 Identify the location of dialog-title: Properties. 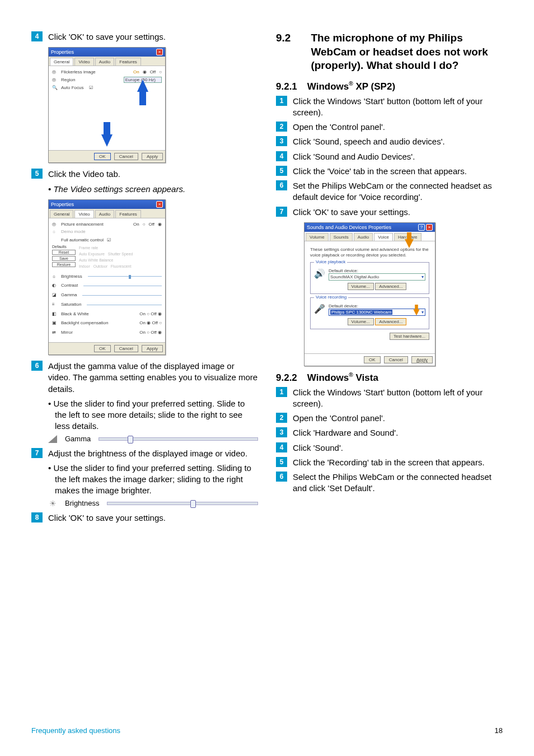
(63, 204).